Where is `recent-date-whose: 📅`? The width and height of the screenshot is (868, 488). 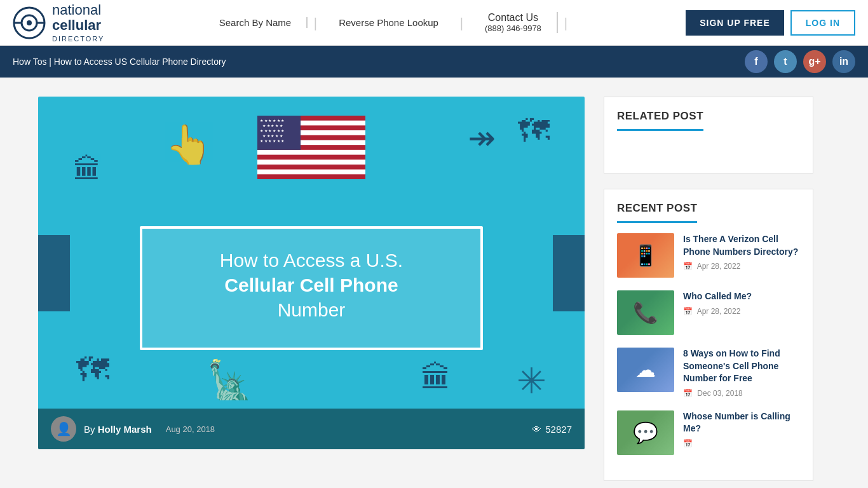
recent-date-whose: 📅 is located at coordinates (742, 444).